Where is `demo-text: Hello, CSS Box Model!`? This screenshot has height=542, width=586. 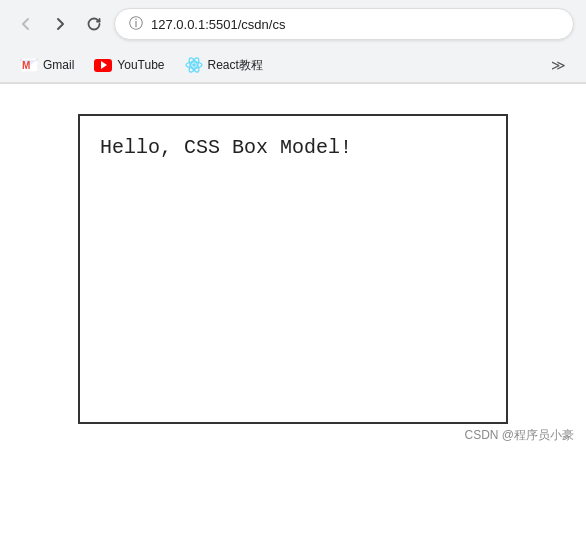 demo-text: Hello, CSS Box Model! is located at coordinates (226, 148).